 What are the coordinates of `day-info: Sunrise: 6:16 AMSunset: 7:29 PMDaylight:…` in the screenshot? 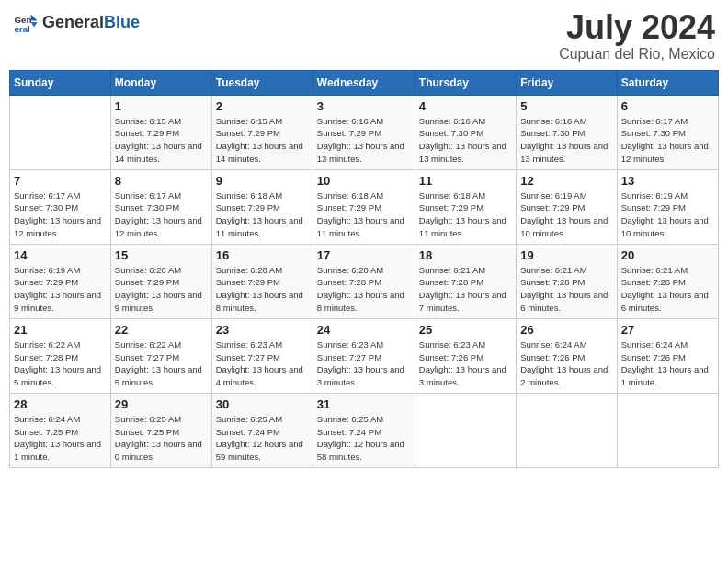 It's located at (364, 140).